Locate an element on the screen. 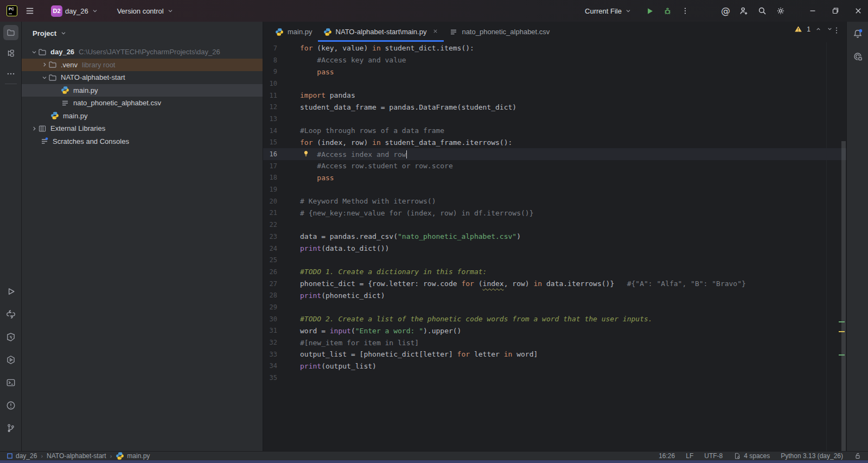 The width and height of the screenshot is (868, 463). code-line-20: 20# Keyword Method with iterrows() is located at coordinates (554, 201).